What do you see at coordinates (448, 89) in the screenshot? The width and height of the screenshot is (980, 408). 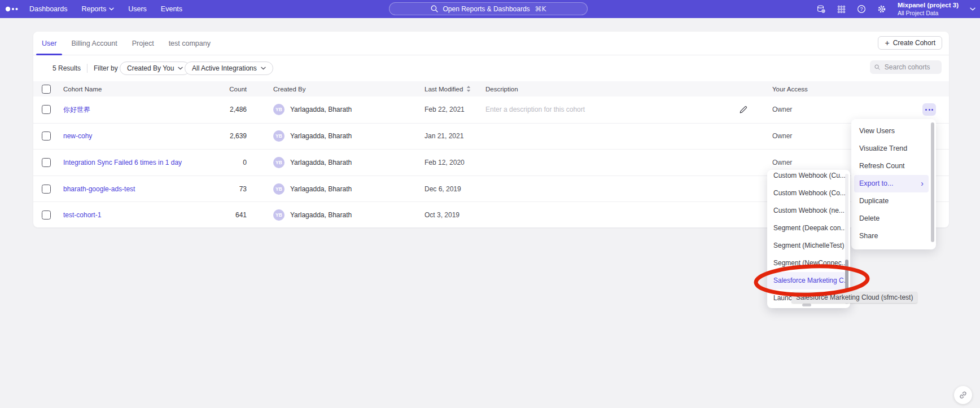 I see `header-last-modified: Last Modified` at bounding box center [448, 89].